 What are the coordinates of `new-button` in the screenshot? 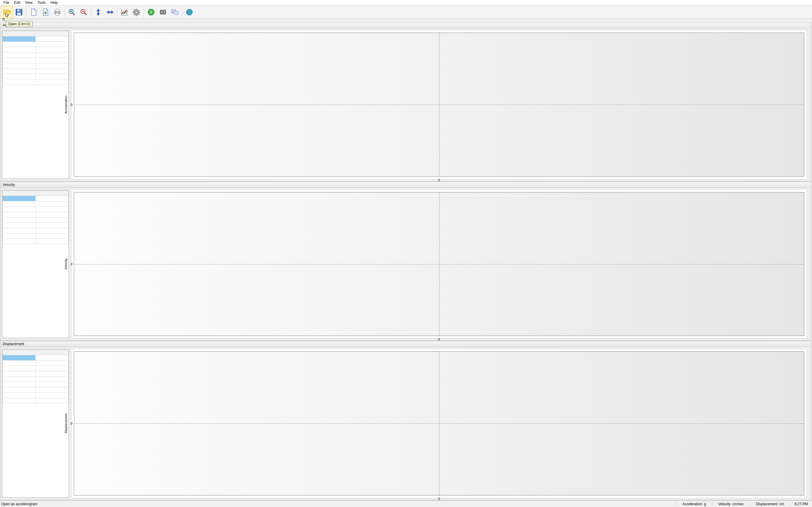 It's located at (34, 12).